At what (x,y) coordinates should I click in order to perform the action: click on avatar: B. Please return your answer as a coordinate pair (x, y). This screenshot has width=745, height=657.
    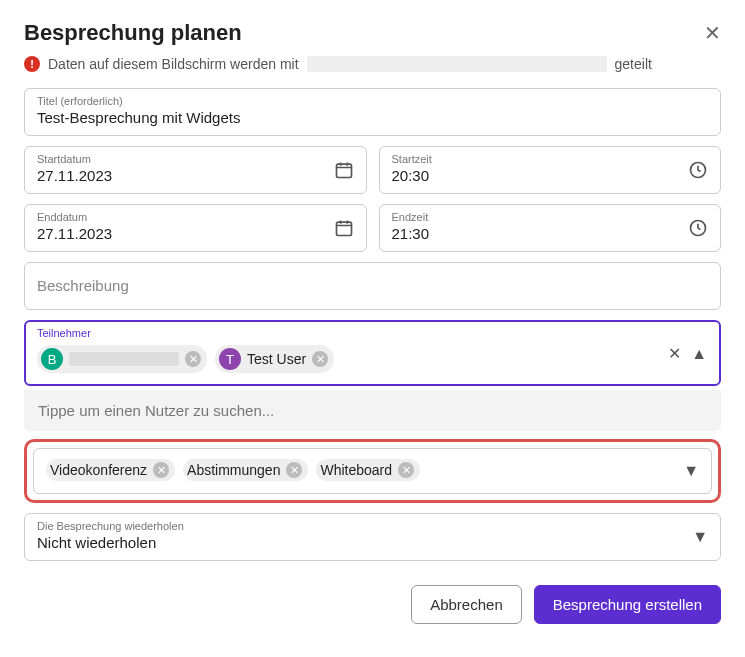
    Looking at the image, I should click on (52, 359).